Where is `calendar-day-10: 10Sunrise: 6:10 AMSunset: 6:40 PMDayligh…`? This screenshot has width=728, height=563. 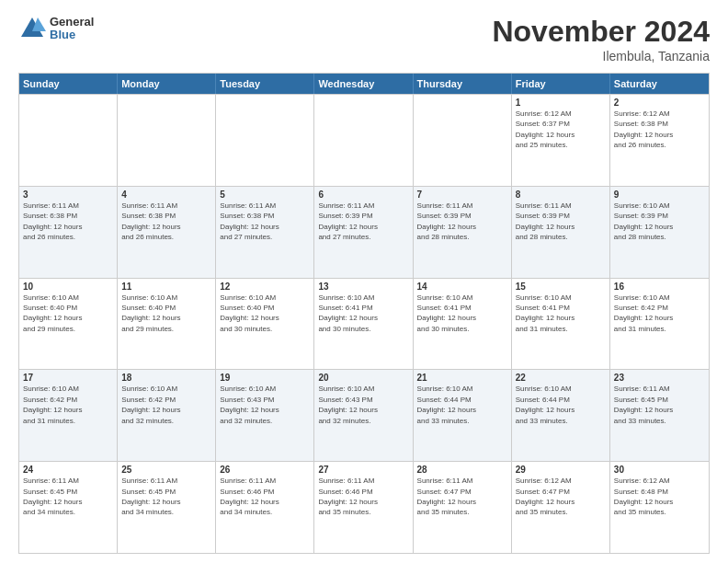 calendar-day-10: 10Sunrise: 6:10 AMSunset: 6:40 PMDayligh… is located at coordinates (68, 324).